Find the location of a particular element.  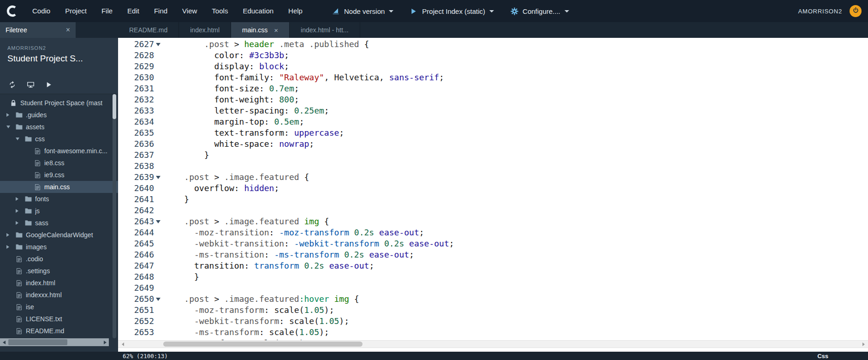

line-number: 2649 is located at coordinates (144, 288).